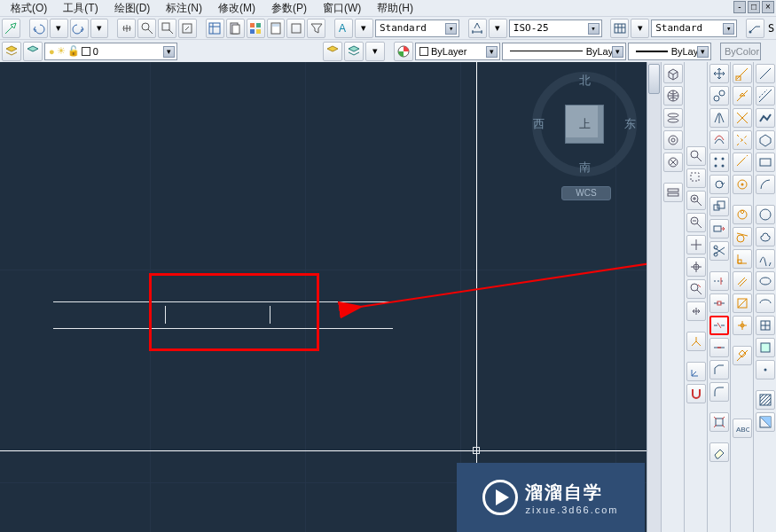 This screenshot has height=532, width=776. I want to click on explode-button, so click(719, 422).